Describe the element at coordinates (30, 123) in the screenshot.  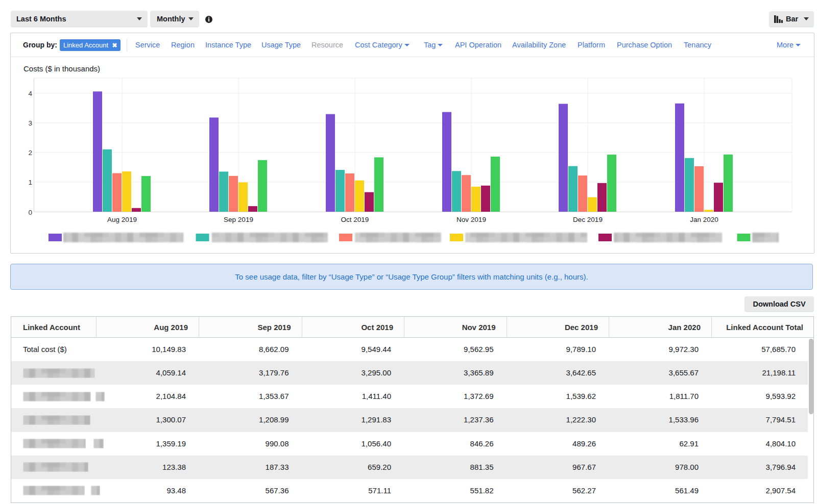
I see `svg-text: 3` at that location.